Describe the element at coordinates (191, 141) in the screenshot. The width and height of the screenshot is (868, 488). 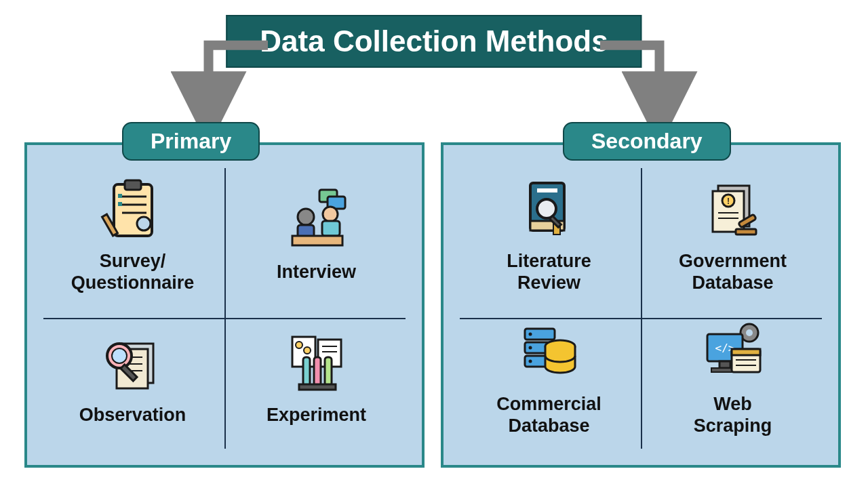
I see `primary-label: Primary` at that location.